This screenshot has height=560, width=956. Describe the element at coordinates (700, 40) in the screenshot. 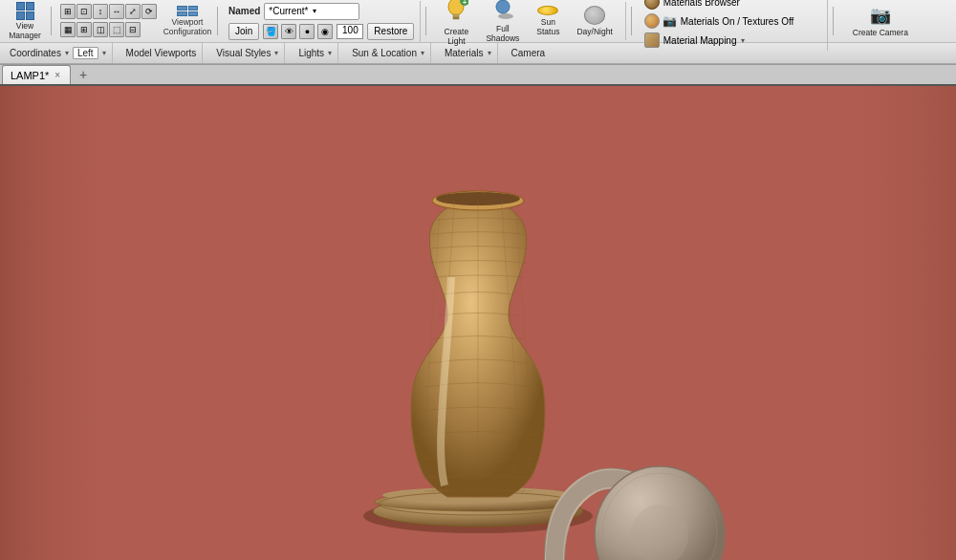

I see `material-mapping-label: Material Mapping` at that location.